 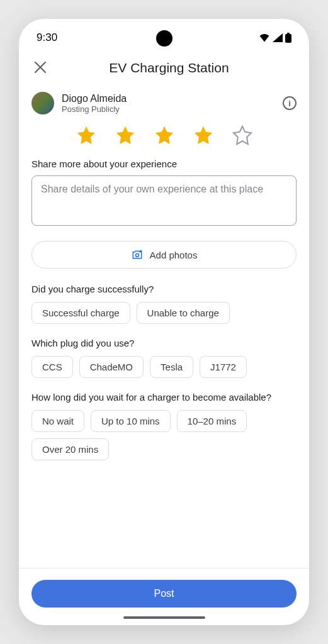 What do you see at coordinates (169, 68) in the screenshot?
I see `page-title: EV Charging Station` at bounding box center [169, 68].